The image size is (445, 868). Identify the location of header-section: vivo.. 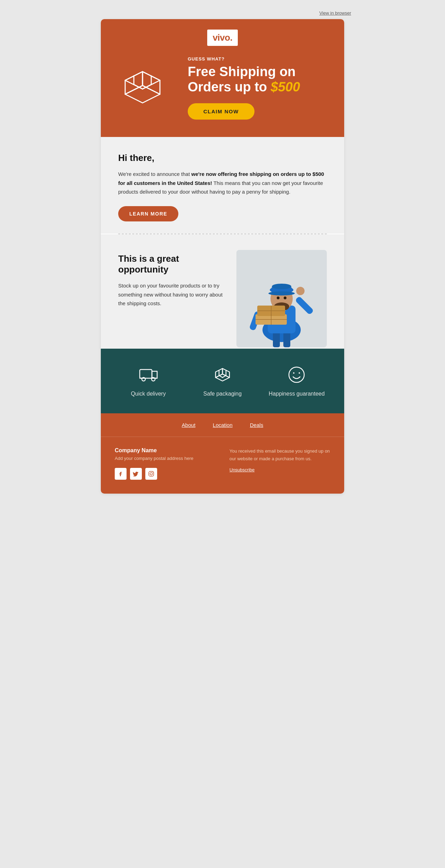
(222, 78).